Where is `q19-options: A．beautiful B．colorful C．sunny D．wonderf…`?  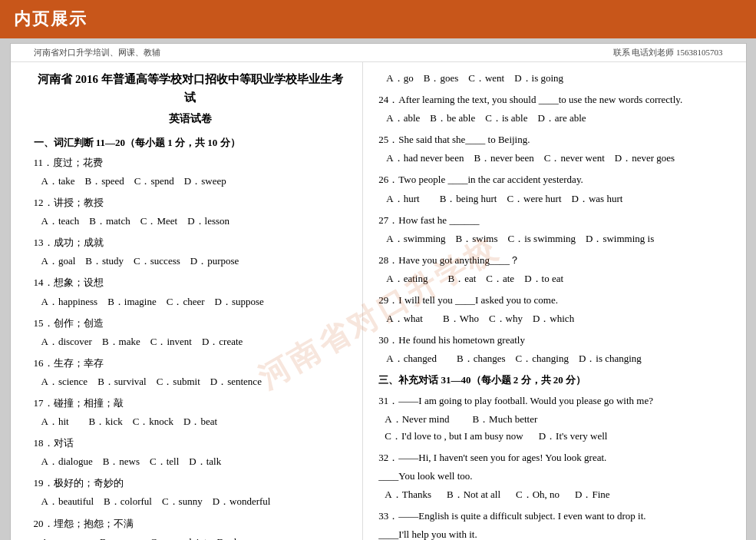 q19-options: A．beautiful B．colorful C．sunny D．wonderf… is located at coordinates (195, 502).